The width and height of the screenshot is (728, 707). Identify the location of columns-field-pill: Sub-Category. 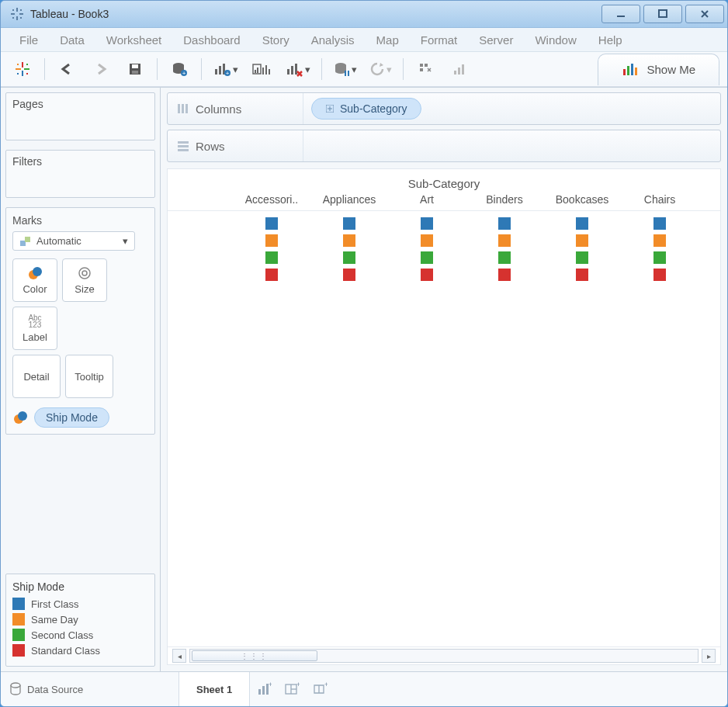
(366, 109).